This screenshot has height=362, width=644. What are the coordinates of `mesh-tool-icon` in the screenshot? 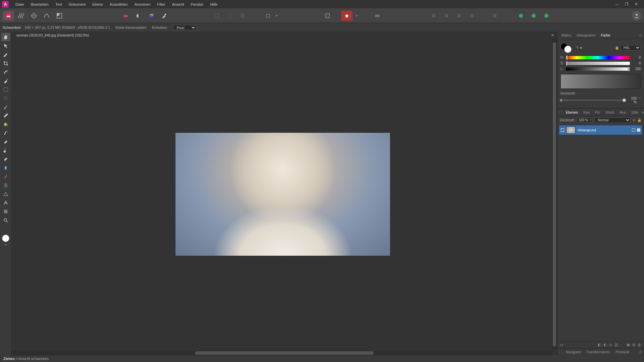 It's located at (6, 211).